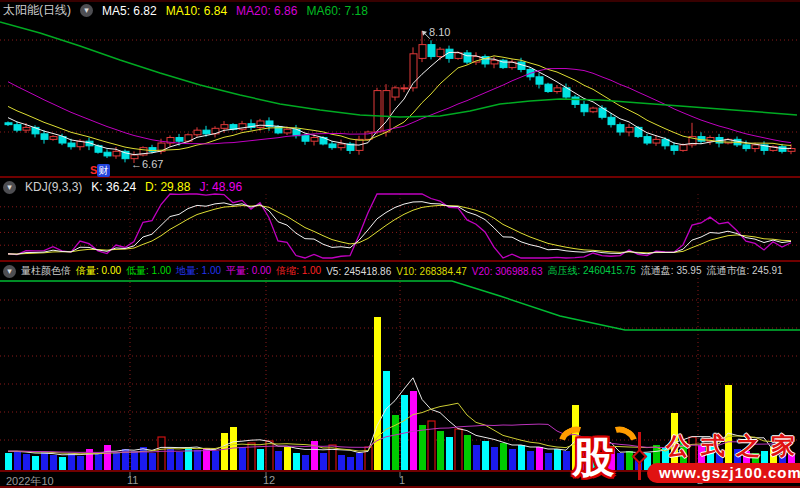 The height and width of the screenshot is (488, 800). Describe the element at coordinates (724, 456) in the screenshot. I see `watermark-text-block: 公式之家 www.gszj100.com` at that location.